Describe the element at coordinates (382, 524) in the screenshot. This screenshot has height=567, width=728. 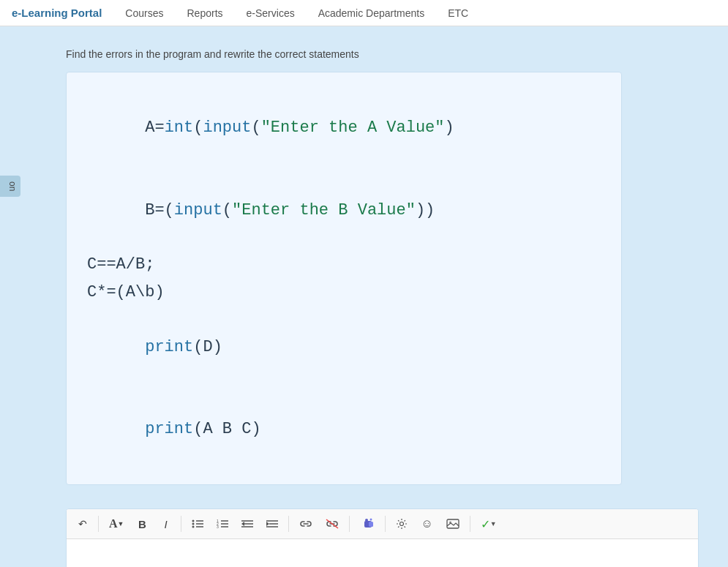
I see `editor-toolbar: ↶ A▼ B I 123` at that location.